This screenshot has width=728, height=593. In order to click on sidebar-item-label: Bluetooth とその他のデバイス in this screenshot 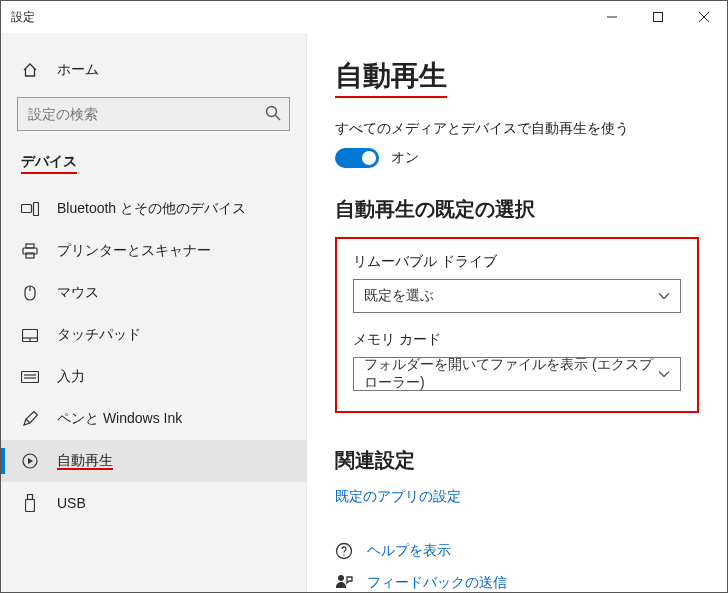, I will do `click(152, 209)`.